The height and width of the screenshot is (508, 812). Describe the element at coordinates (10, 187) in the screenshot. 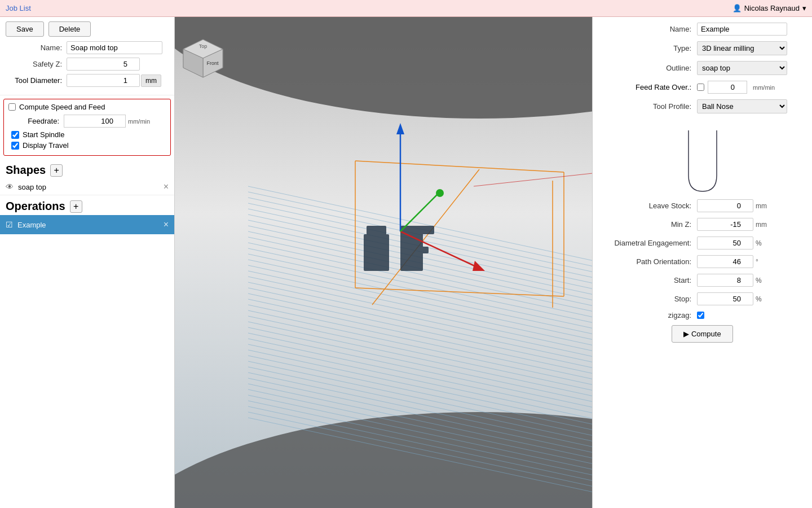

I see `eye-icon: 👁` at that location.